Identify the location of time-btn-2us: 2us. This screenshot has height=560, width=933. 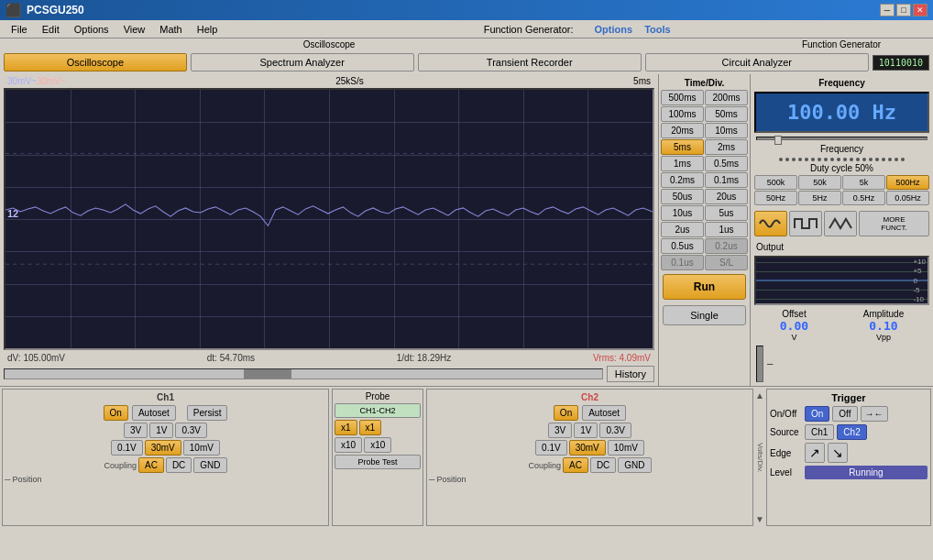
(682, 229).